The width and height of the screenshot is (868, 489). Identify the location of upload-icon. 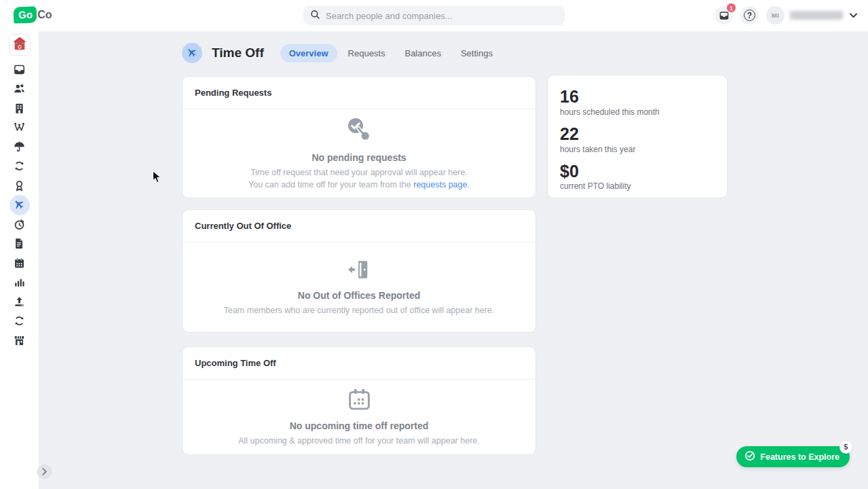
(19, 302).